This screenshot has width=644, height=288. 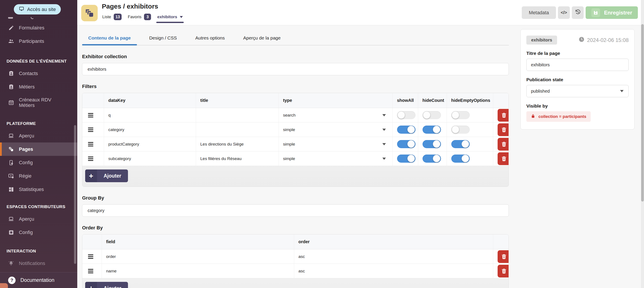 What do you see at coordinates (118, 17) in the screenshot?
I see `liste-count-badge: 13` at bounding box center [118, 17].